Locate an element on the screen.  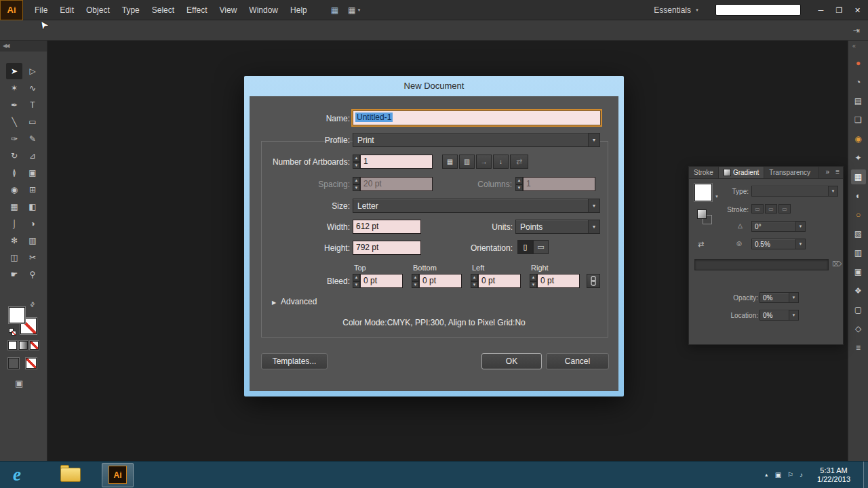
stroke-along-button: ▭ is located at coordinates (771, 209).